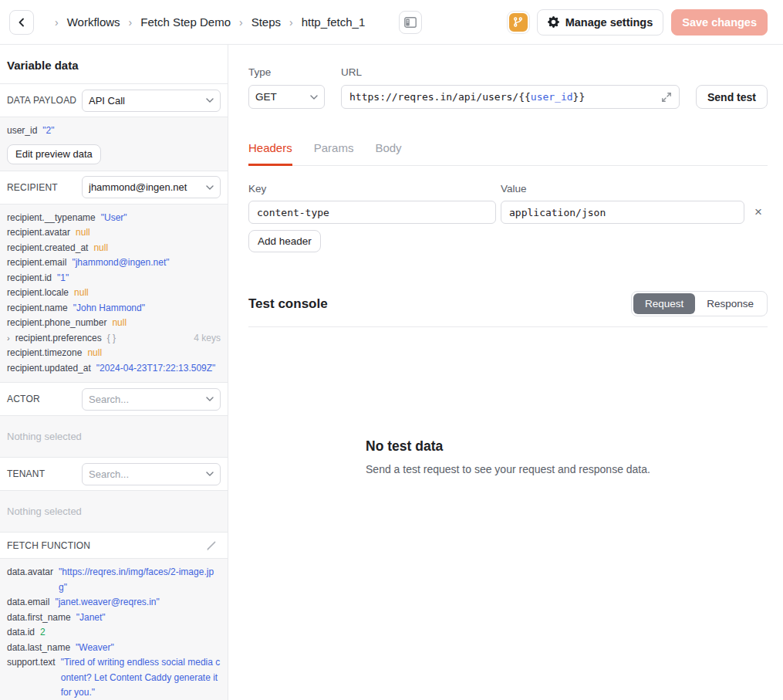  I want to click on variable-row: data.first_name"Janet", so click(114, 618).